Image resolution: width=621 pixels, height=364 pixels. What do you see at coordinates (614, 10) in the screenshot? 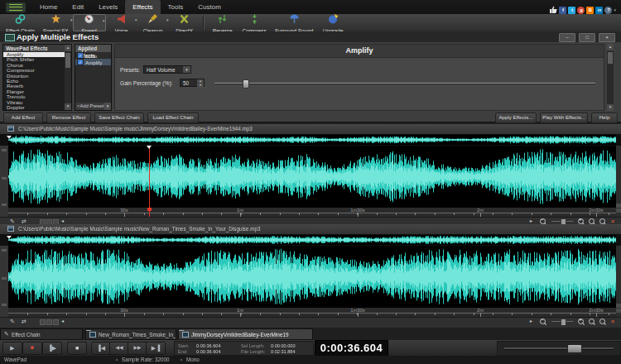
I see `social-more-caret: ▾` at bounding box center [614, 10].